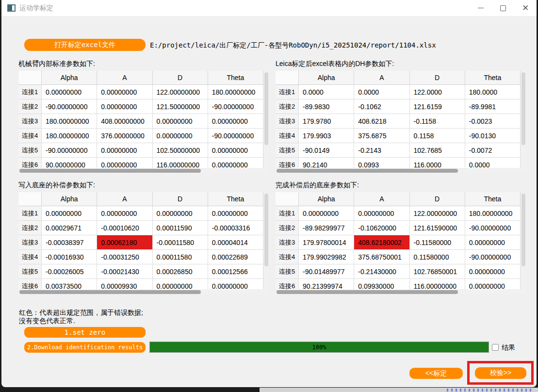 The height and width of the screenshot is (392, 538). I want to click on param-cell: 122.00000000, so click(180, 92).